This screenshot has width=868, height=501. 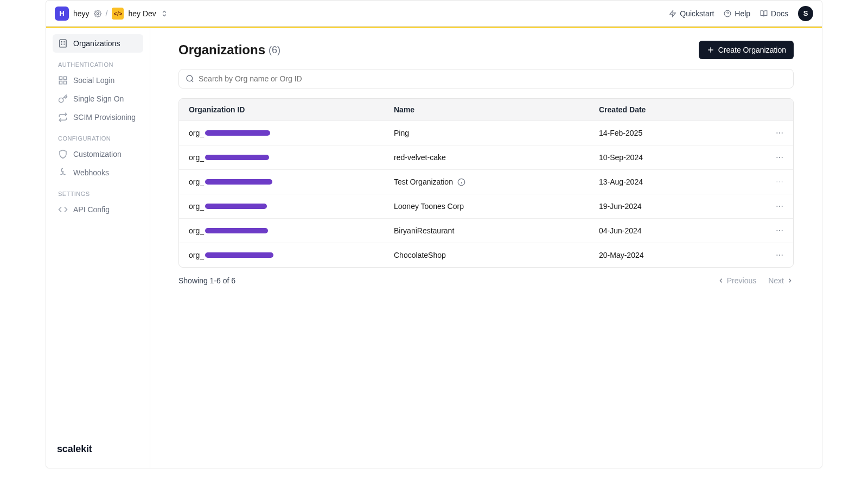 I want to click on cell-date: 10-Sep-2024, so click(x=675, y=157).